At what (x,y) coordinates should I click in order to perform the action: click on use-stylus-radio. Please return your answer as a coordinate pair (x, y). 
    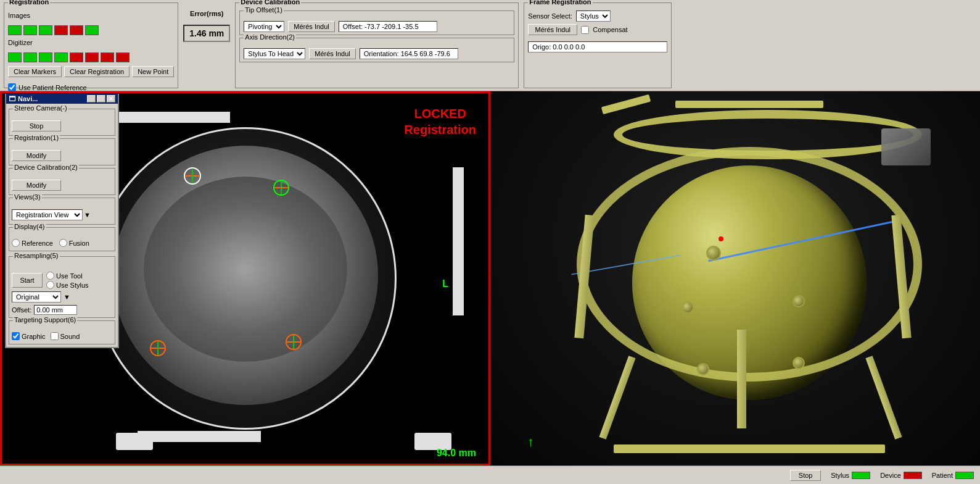
    Looking at the image, I should click on (51, 285).